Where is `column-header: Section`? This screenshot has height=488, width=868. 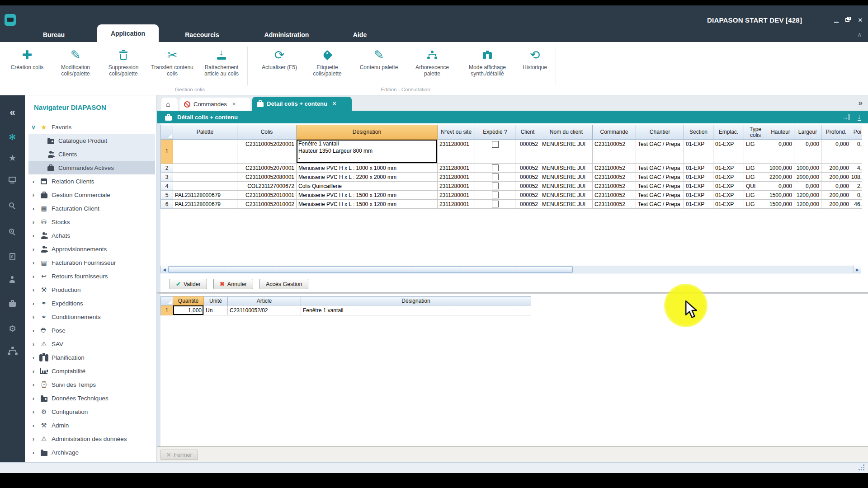
column-header: Section is located at coordinates (699, 132).